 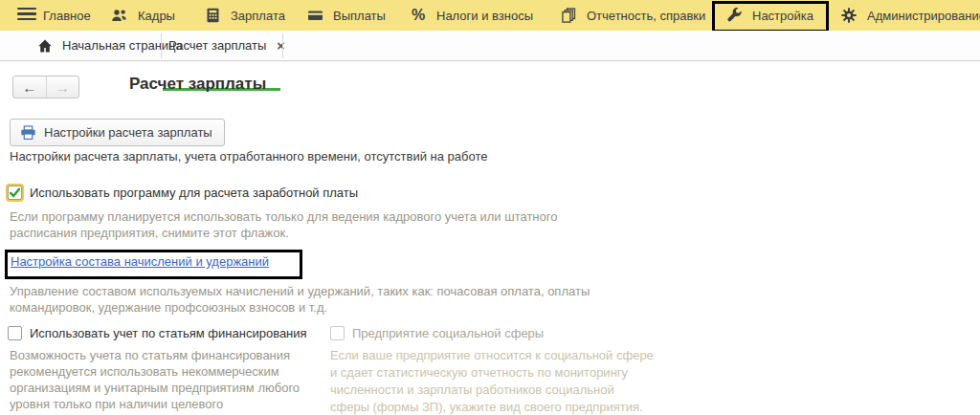 I want to click on forward-button: →, so click(x=63, y=87).